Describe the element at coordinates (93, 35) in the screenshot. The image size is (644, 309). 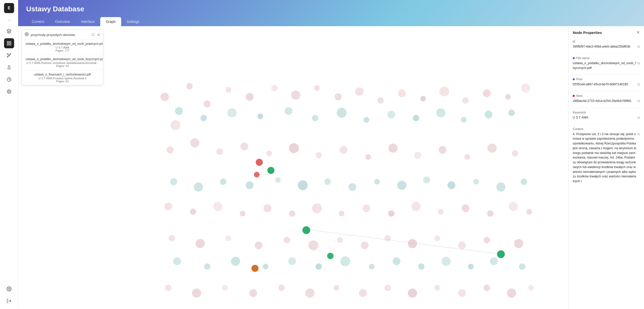
I see `search-magnify-icon` at that location.